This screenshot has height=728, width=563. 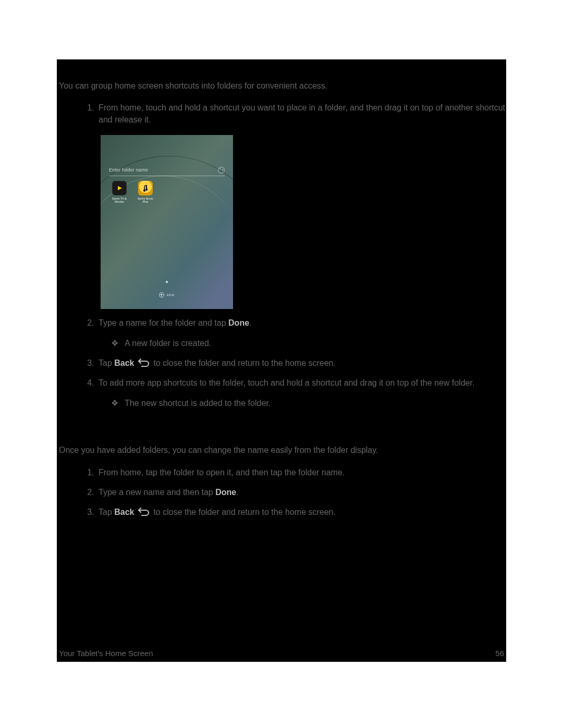 I want to click on rename-folder-steps: From home, tap the folder to open it, an…, so click(x=282, y=493).